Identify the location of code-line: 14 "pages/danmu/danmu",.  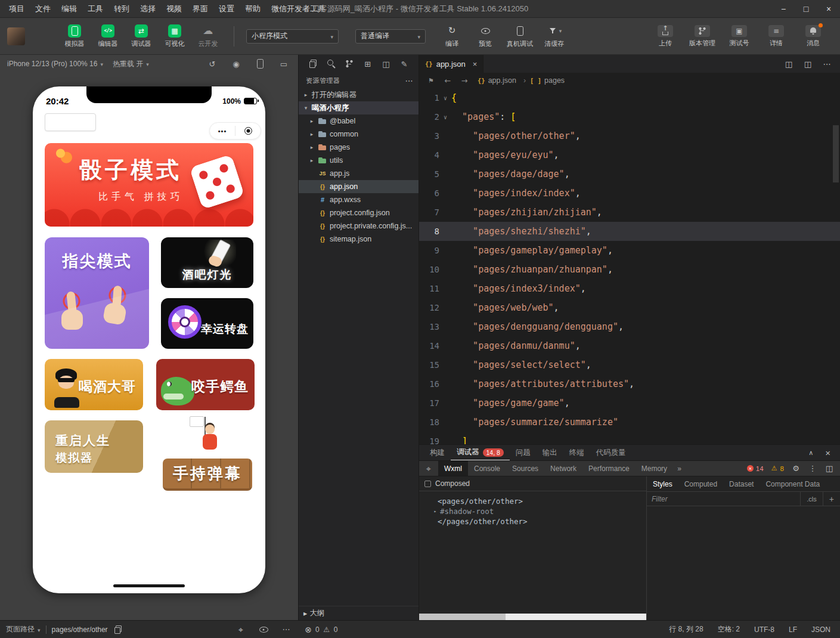
(630, 346).